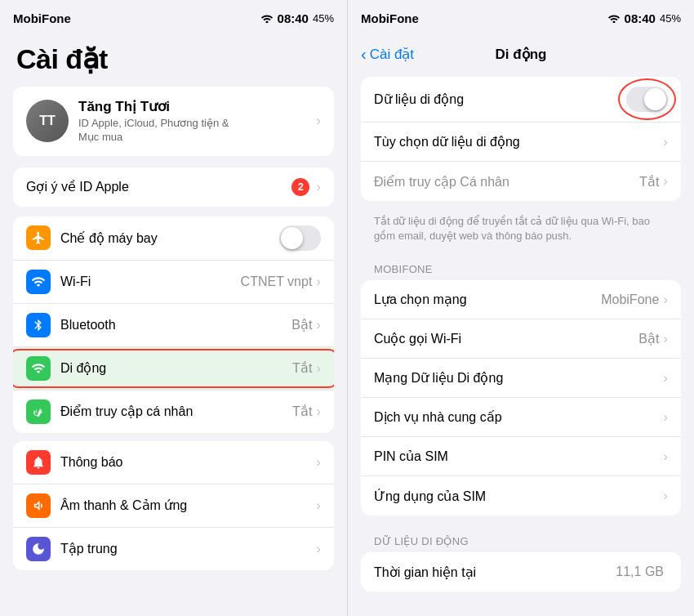  What do you see at coordinates (173, 369) in the screenshot?
I see `di-dong-row: Di động Tắt ›` at bounding box center [173, 369].